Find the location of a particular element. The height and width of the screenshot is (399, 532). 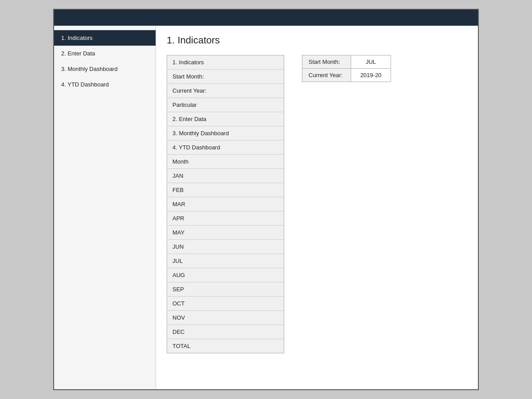

sidebar-item-enter-data: 2. Enter Data is located at coordinates (105, 53).